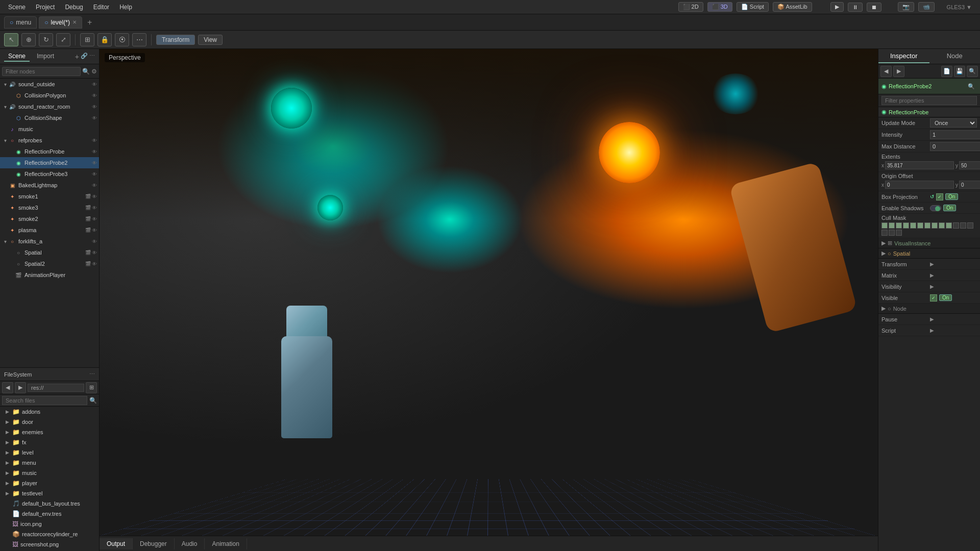 This screenshot has height=551, width=980. Describe the element at coordinates (932, 197) in the screenshot. I see `box-projection-reset-icon: ↺` at that location.